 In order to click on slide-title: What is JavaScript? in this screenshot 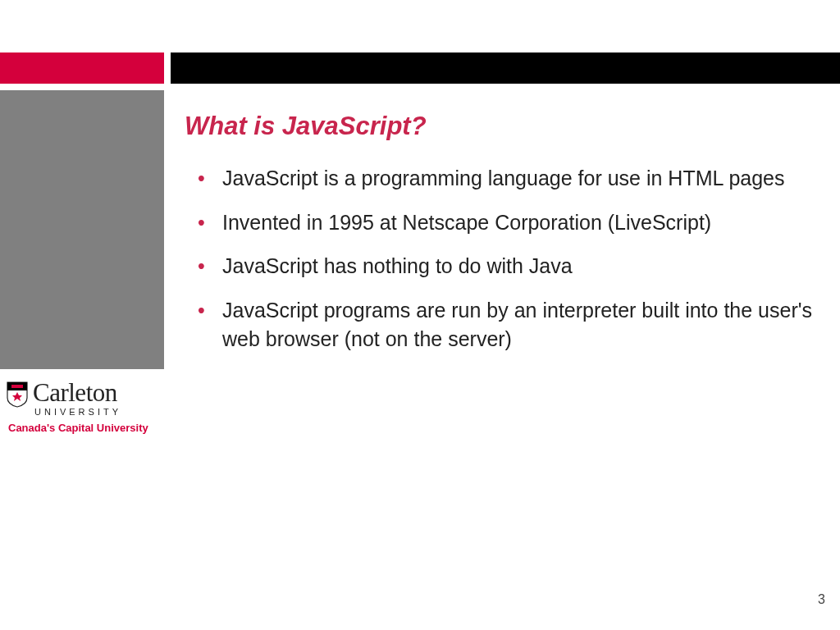, I will do `click(500, 126)`.